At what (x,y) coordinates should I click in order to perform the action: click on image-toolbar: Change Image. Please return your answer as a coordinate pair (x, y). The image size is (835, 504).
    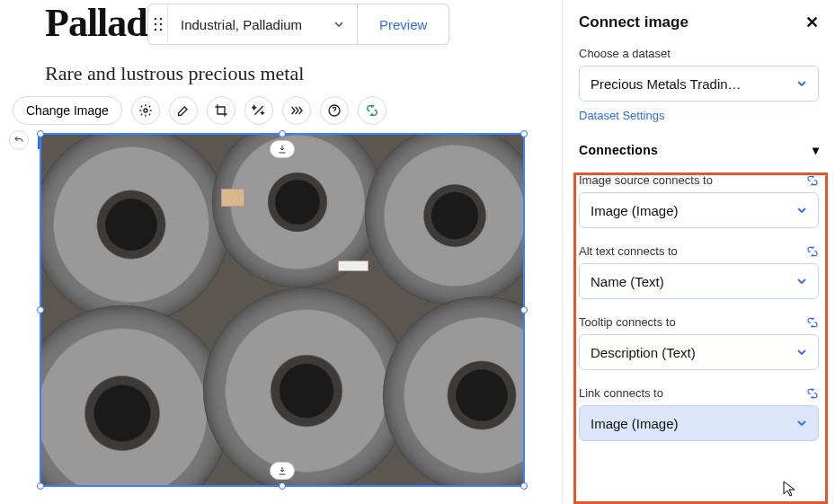
    Looking at the image, I should click on (284, 111).